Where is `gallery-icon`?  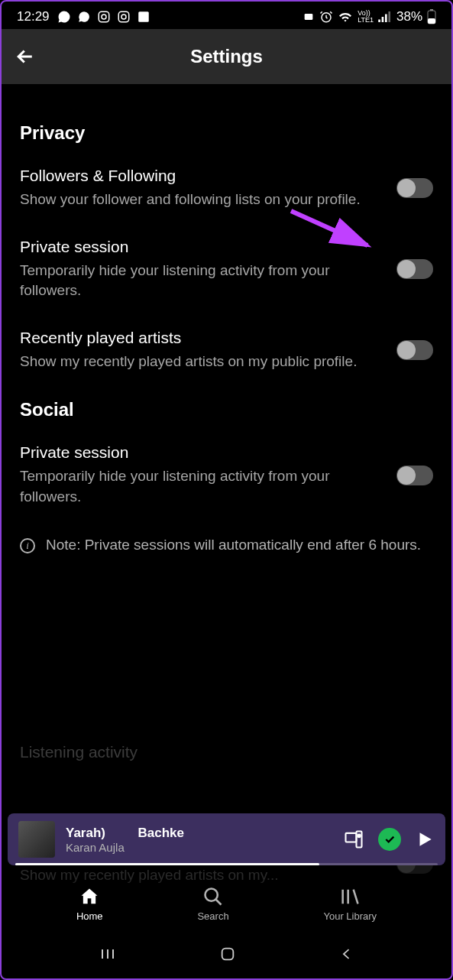
gallery-icon is located at coordinates (144, 17).